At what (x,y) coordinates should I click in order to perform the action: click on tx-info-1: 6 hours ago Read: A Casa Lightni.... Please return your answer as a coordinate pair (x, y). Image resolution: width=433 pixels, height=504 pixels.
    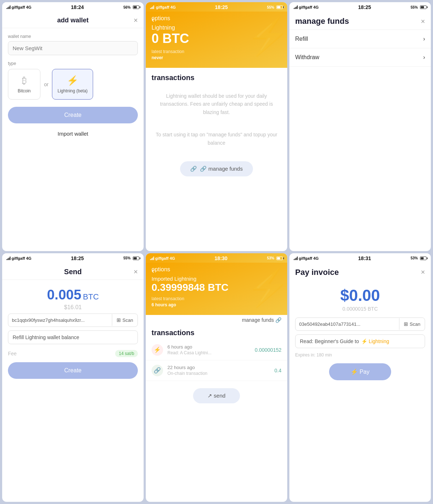
    Looking at the image, I should click on (211, 350).